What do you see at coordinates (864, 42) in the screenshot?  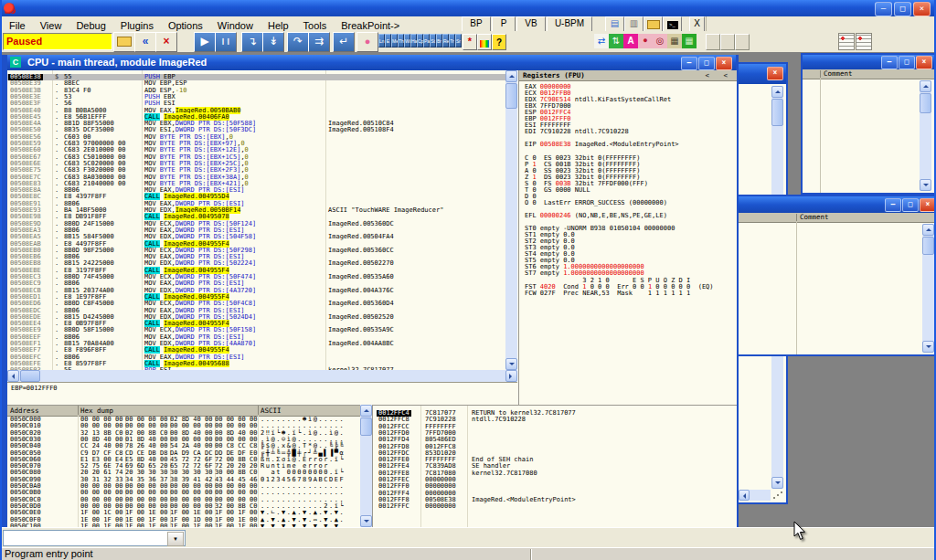 I see `watch-list-icon` at bounding box center [864, 42].